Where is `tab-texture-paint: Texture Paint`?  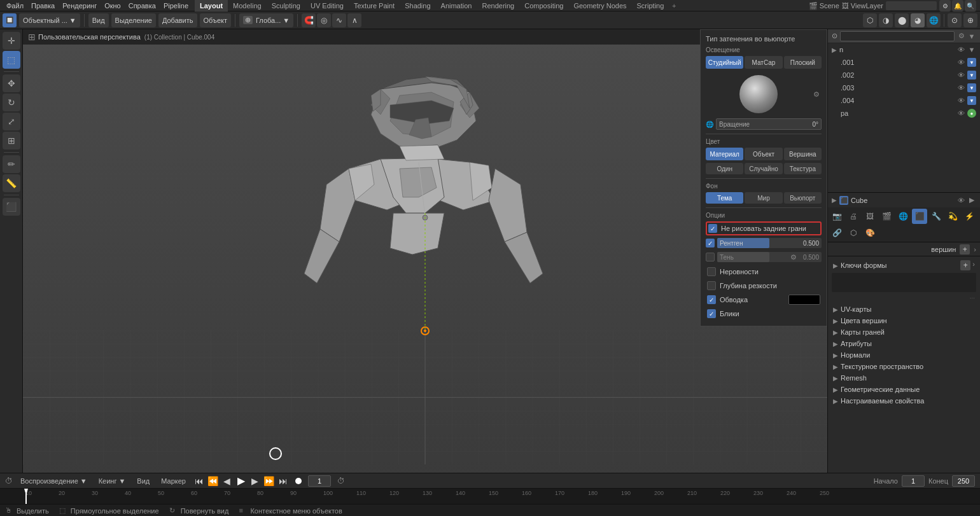
tab-texture-paint: Texture Paint is located at coordinates (374, 6).